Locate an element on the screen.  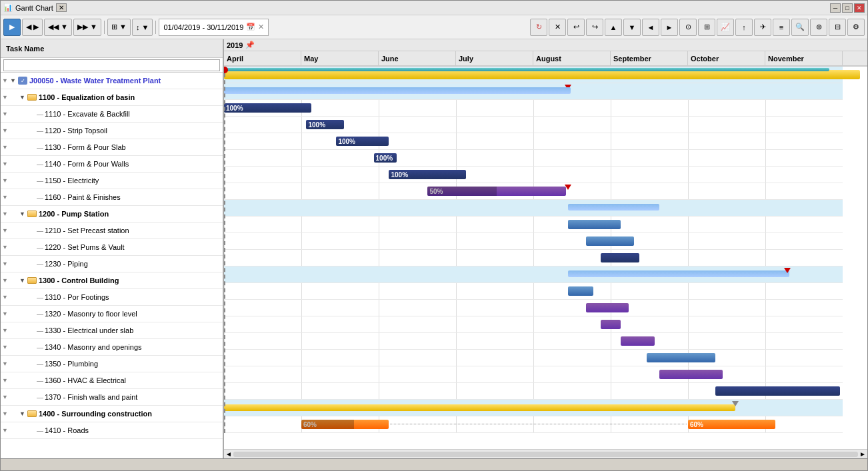
task-row: ▼—1130 - Form & Pour Slab is located at coordinates (112, 148).